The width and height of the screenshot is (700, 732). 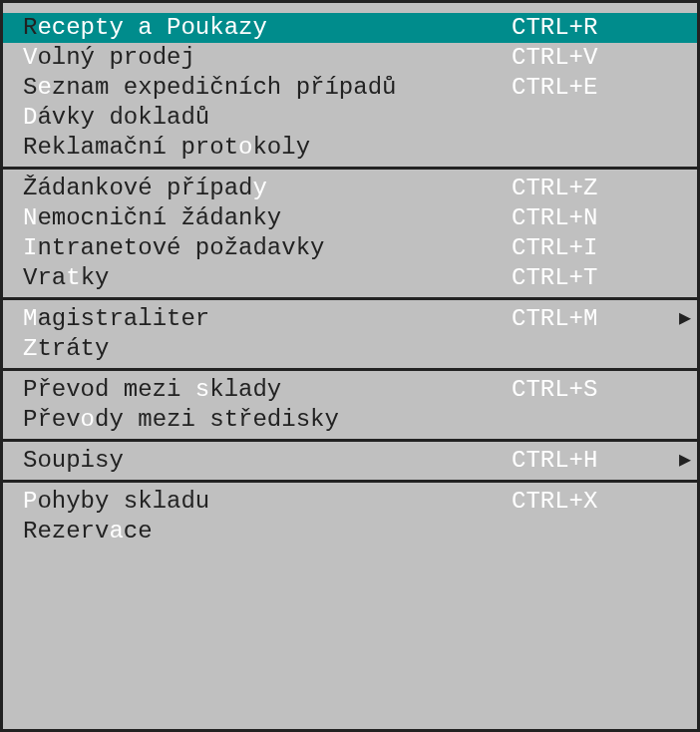 I want to click on menu-item-shortcut: CTRL+V, so click(x=554, y=58).